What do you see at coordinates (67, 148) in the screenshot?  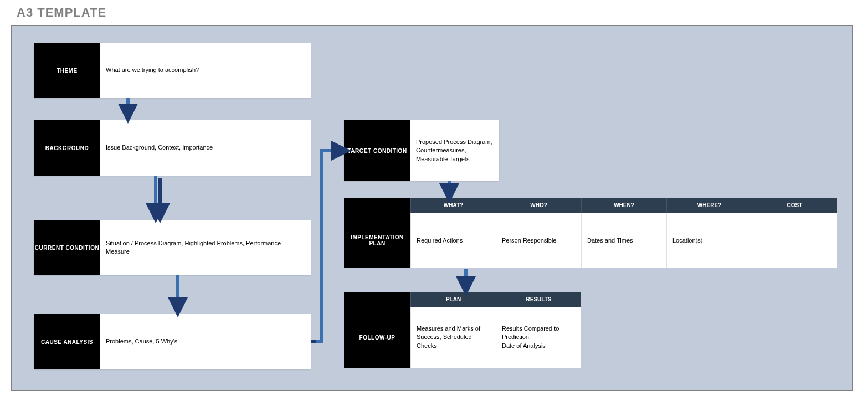 I see `label-background: BACKGROUND` at bounding box center [67, 148].